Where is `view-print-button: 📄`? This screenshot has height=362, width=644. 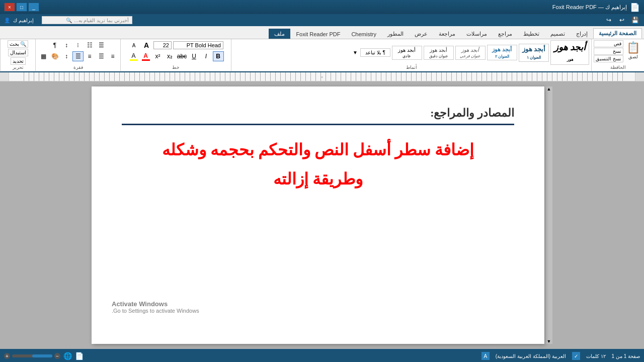
view-print-button: 📄 is located at coordinates (79, 356).